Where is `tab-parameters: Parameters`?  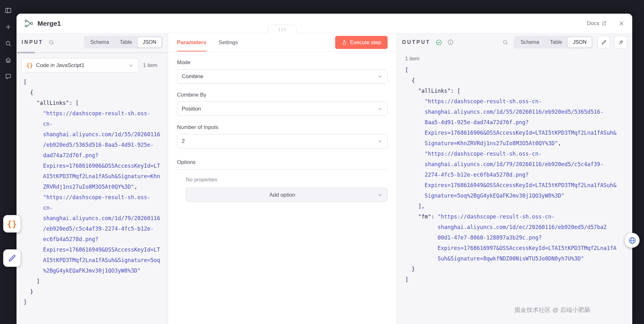 tab-parameters: Parameters is located at coordinates (192, 43).